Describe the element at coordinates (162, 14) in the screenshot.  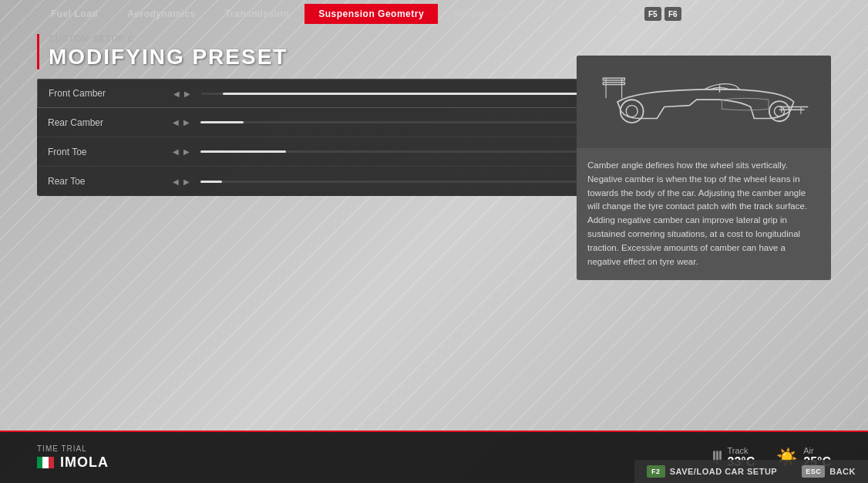
I see `tab-aerodynamics: Aerodynamics` at that location.